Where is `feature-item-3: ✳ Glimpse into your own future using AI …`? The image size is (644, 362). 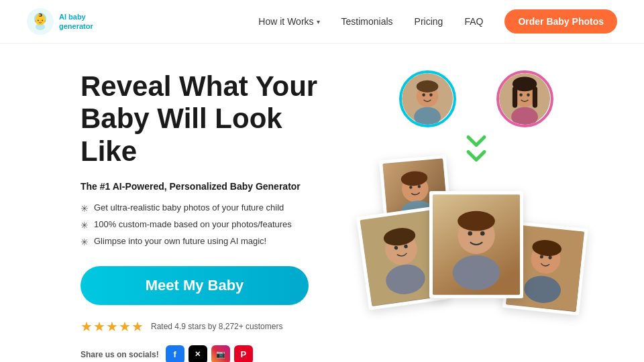 feature-item-3: ✳ Glimpse into your own future using AI … is located at coordinates (208, 241).